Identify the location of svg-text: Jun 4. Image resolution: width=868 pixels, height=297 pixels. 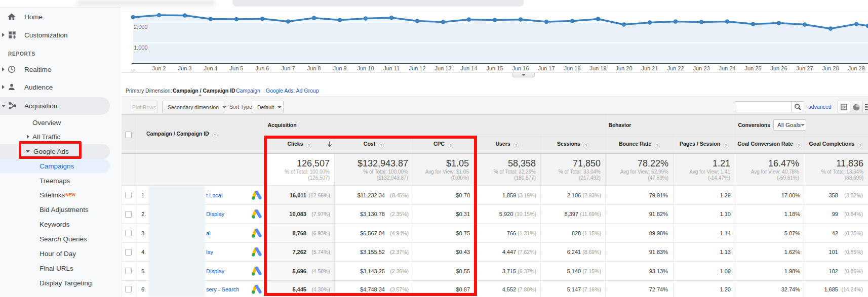
(211, 68).